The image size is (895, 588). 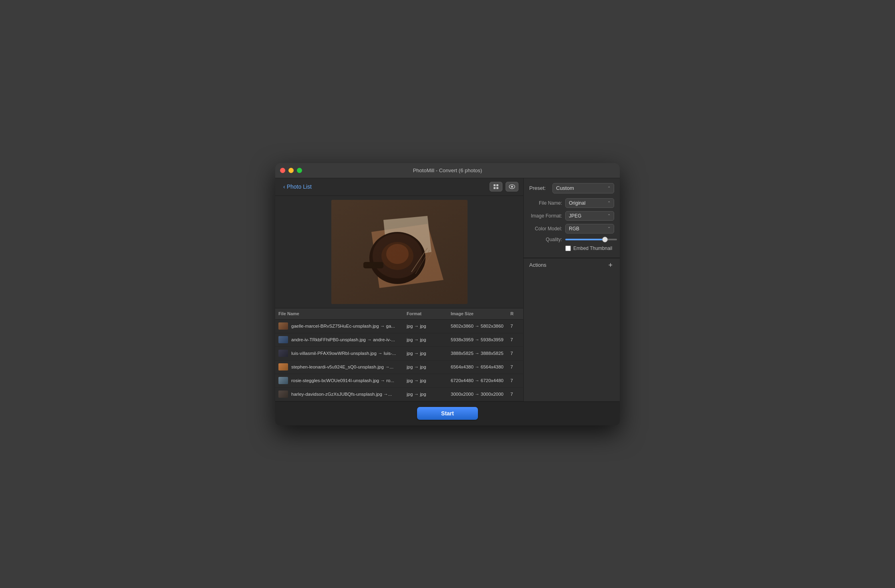 I want to click on filename-row: File Name: Original ⌃, so click(x=572, y=203).